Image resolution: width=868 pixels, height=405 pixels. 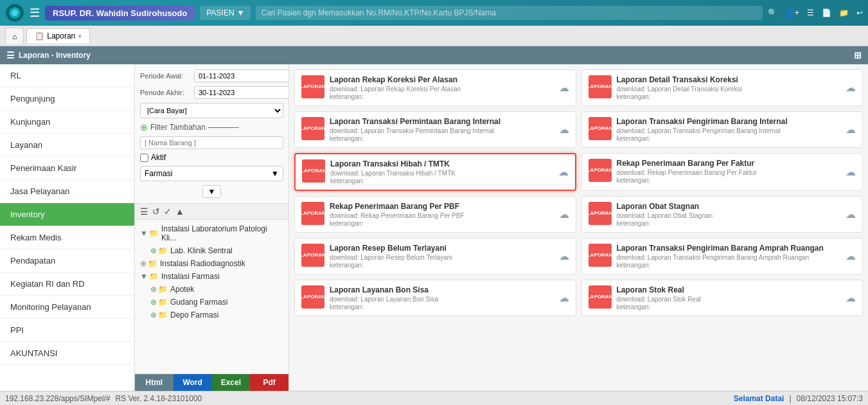 What do you see at coordinates (67, 261) in the screenshot?
I see `sidebar-item-pendapatan: Pendapatan` at bounding box center [67, 261].